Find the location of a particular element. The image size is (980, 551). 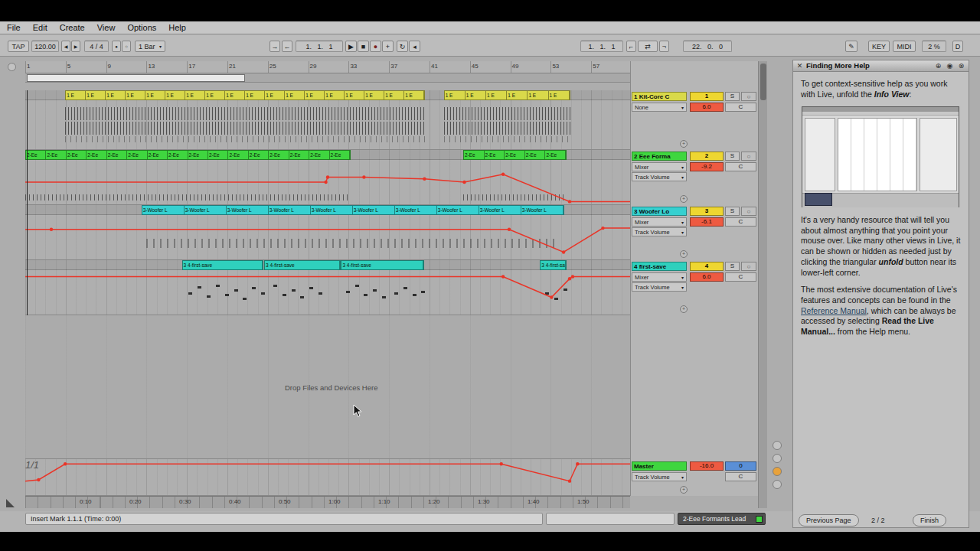

track-name-4: 4 first-save is located at coordinates (659, 266).